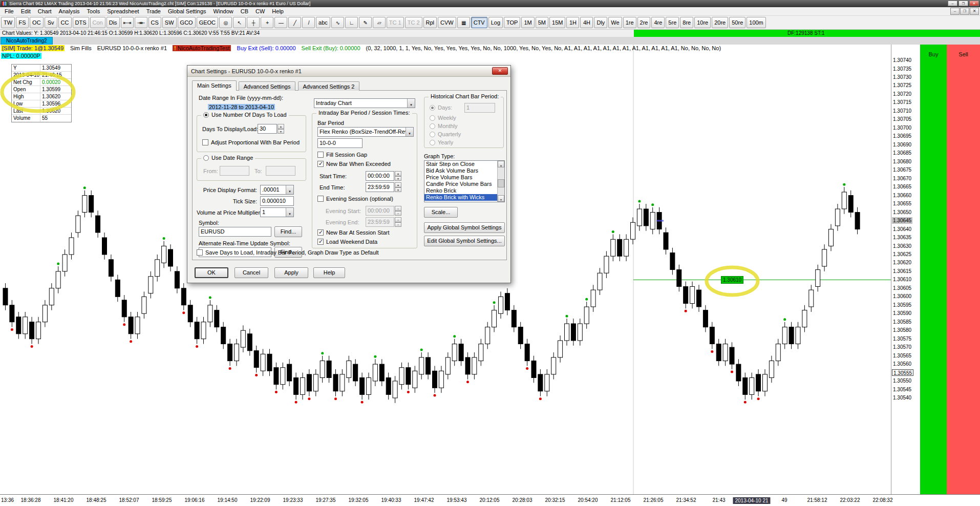 The height and width of the screenshot is (506, 980). What do you see at coordinates (933, 51) in the screenshot?
I see `buy-column-header: Buy` at bounding box center [933, 51].